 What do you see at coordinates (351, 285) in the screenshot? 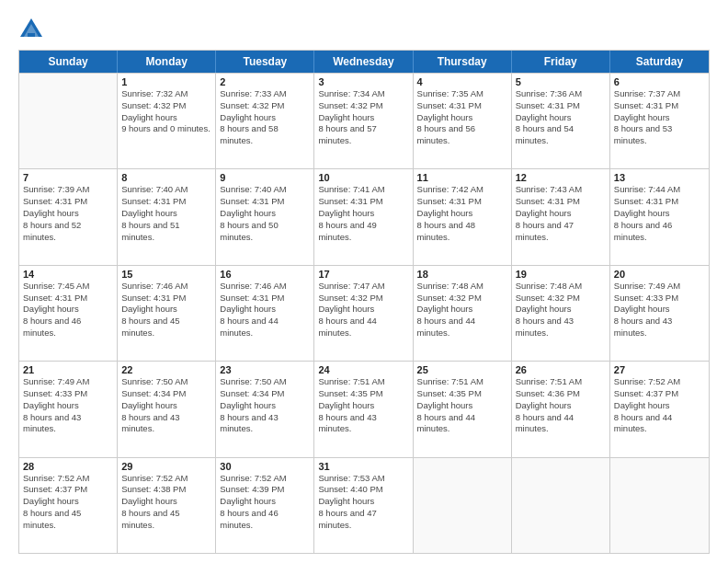
I see `sunrise-label: Sunrise: 7:47 AM` at bounding box center [351, 285].